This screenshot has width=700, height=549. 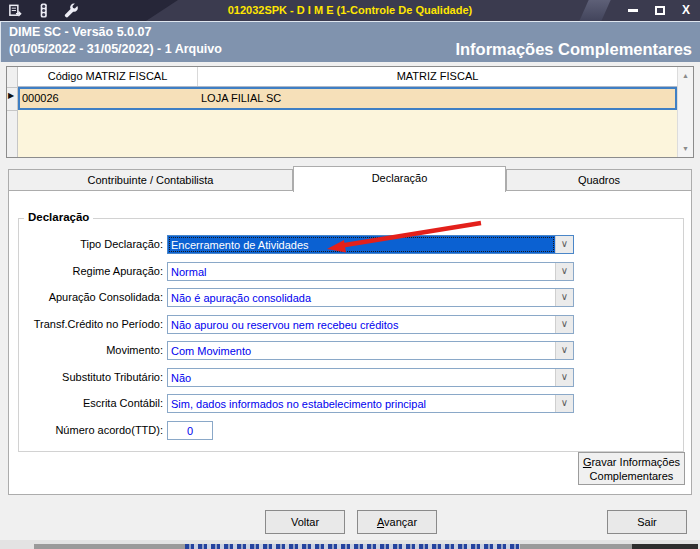 I want to click on voltar-button: Voltar, so click(x=305, y=522).